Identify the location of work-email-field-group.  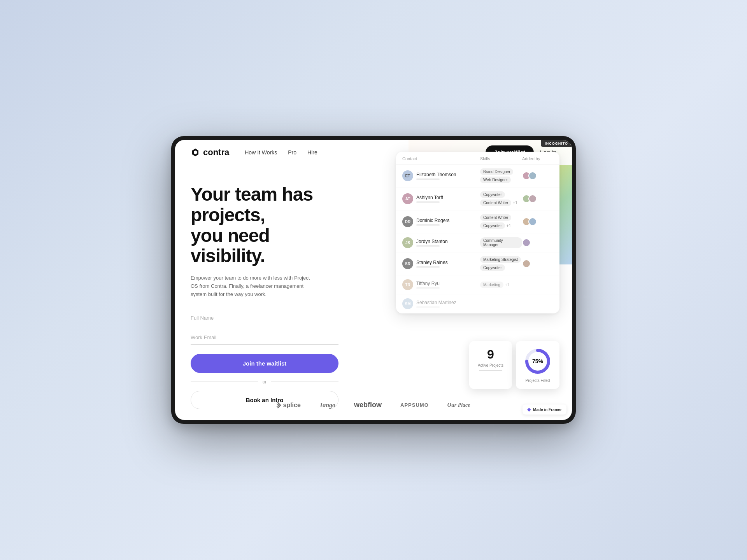
(265, 338).